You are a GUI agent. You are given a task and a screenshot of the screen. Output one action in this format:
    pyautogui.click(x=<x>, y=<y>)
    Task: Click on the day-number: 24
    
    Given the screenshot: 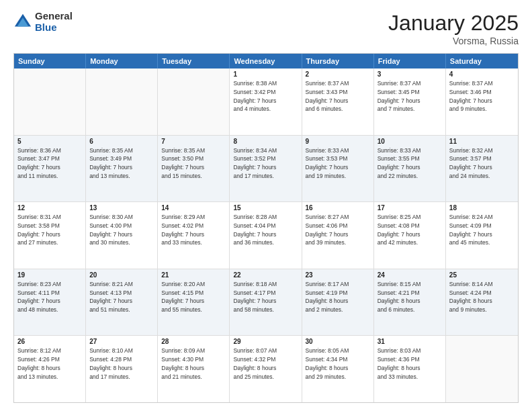 What is the action you would take?
    pyautogui.click(x=410, y=275)
    